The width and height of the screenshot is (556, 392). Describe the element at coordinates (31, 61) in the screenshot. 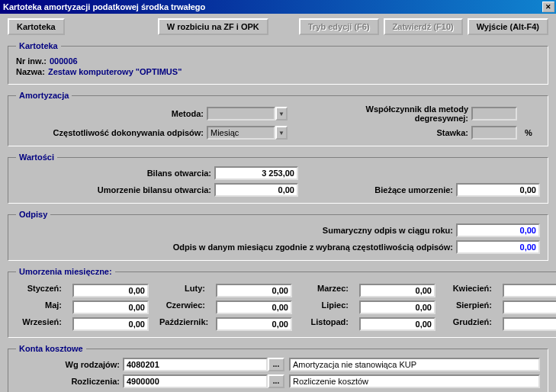

I see `nrinw-label: Nr inw.:` at that location.